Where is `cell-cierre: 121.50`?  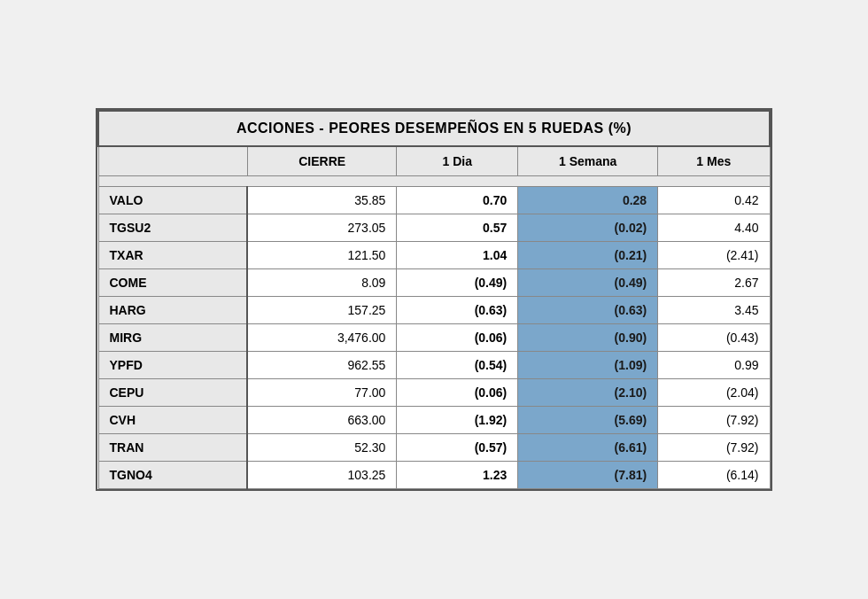
cell-cierre: 121.50 is located at coordinates (322, 255).